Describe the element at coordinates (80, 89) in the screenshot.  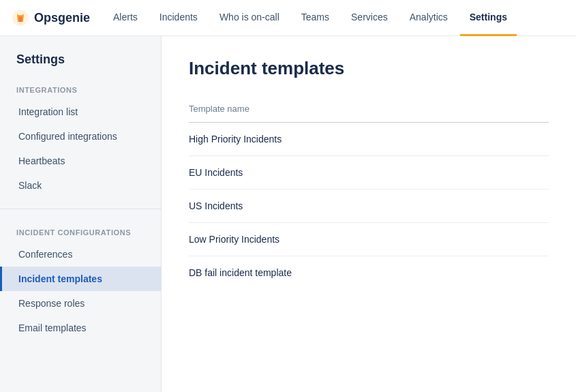
I see `sidebar-section-integrations: INTEGRATIONS` at that location.